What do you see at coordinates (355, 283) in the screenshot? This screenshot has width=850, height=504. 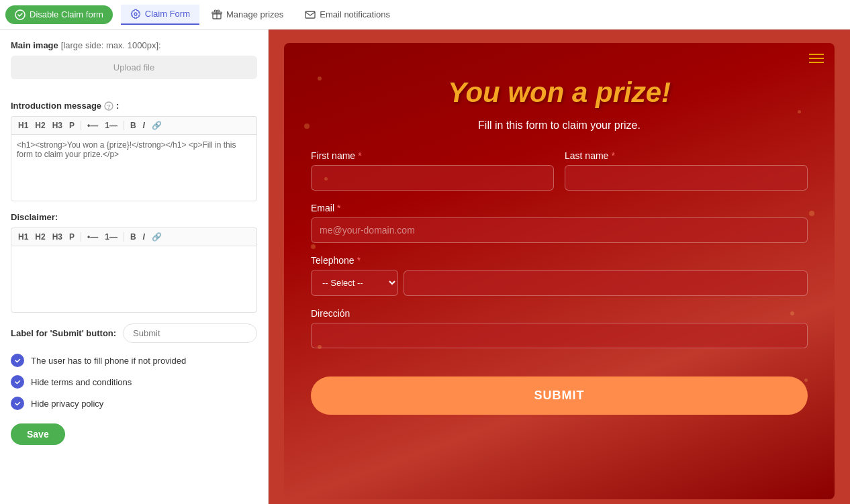 I see `phone-select: -- Select --` at bounding box center [355, 283].